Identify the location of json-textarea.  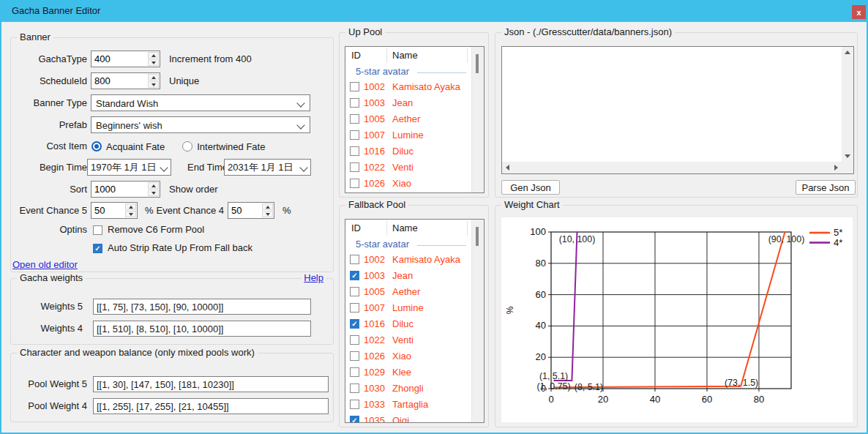
(672, 104).